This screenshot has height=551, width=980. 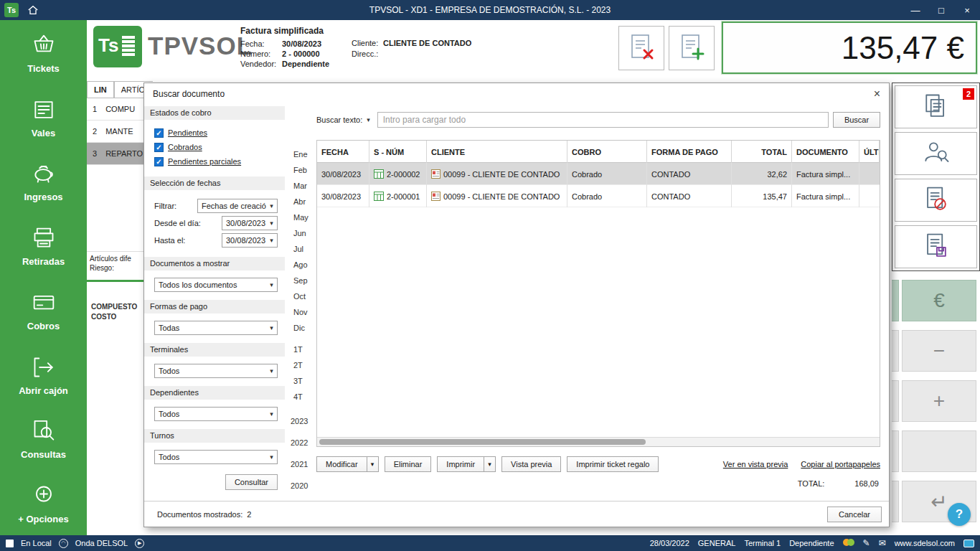 I want to click on month-item: Ene, so click(x=301, y=154).